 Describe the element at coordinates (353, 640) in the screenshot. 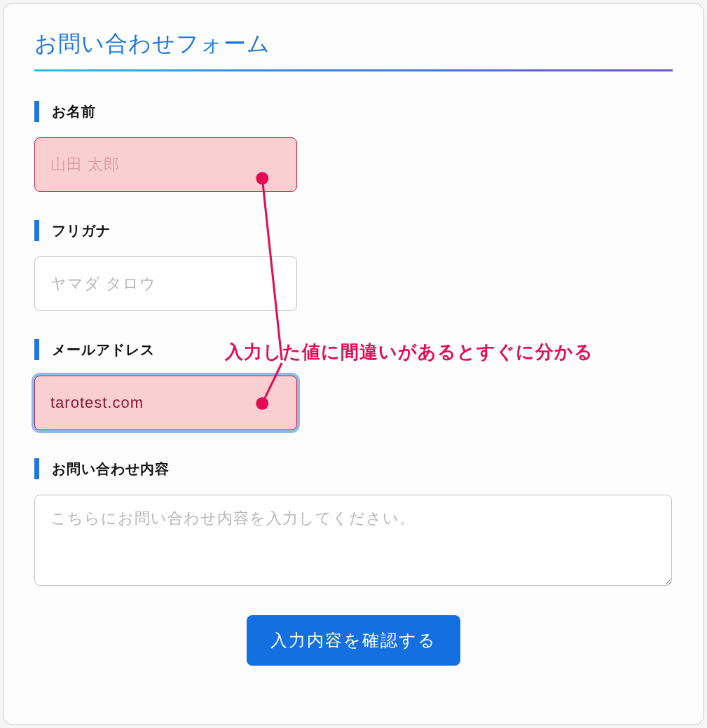

I see `confirm-button: 入力内容を確認する` at that location.